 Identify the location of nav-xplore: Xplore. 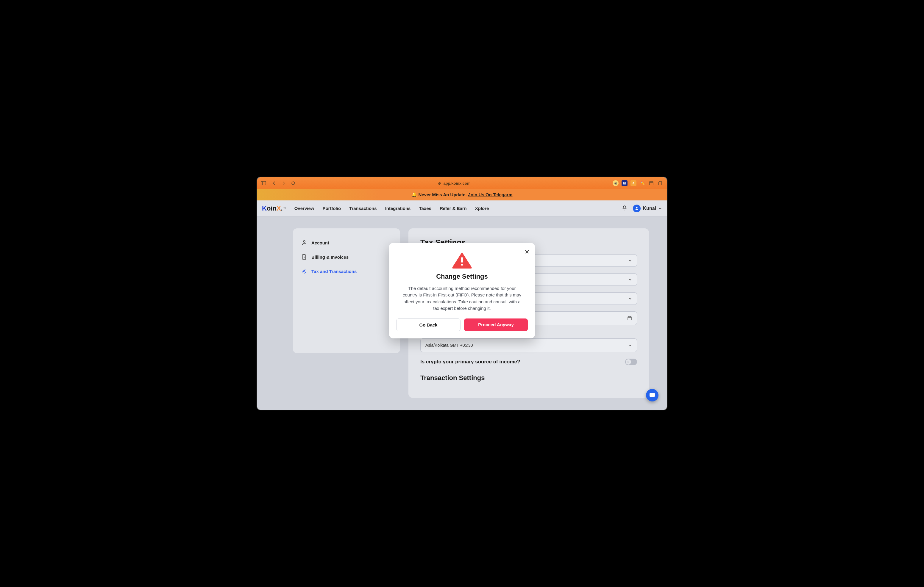
(482, 209).